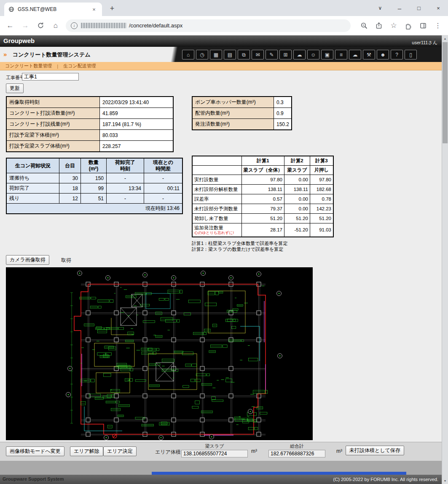  Describe the element at coordinates (355, 55) in the screenshot. I see `cloud-sync-icon: ☁` at that location.